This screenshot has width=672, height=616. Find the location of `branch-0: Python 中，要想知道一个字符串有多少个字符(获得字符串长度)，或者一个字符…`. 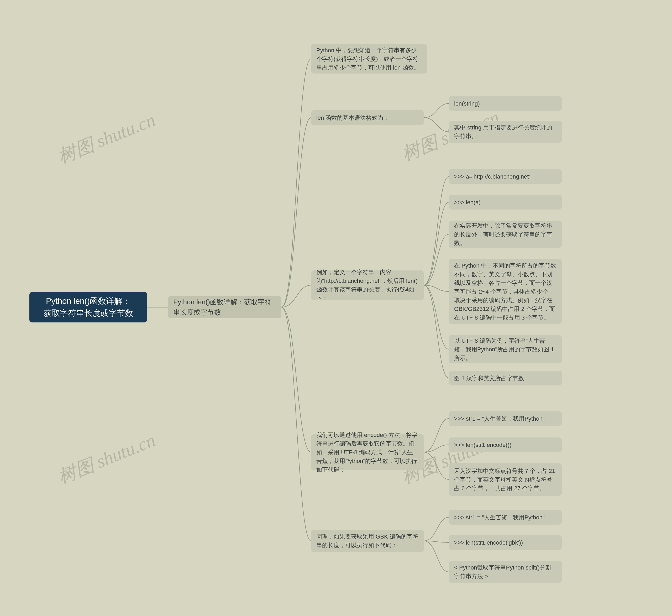

branch-0: Python 中，要想知道一个字符串有多少个字符(获得字符串长度)，或者一个字符… is located at coordinates (369, 59).